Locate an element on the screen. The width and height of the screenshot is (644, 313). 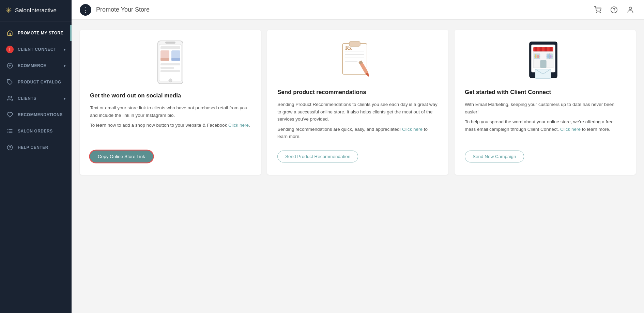
sidebar-label-recommendations: RECOMMENDATIONS is located at coordinates (40, 115).